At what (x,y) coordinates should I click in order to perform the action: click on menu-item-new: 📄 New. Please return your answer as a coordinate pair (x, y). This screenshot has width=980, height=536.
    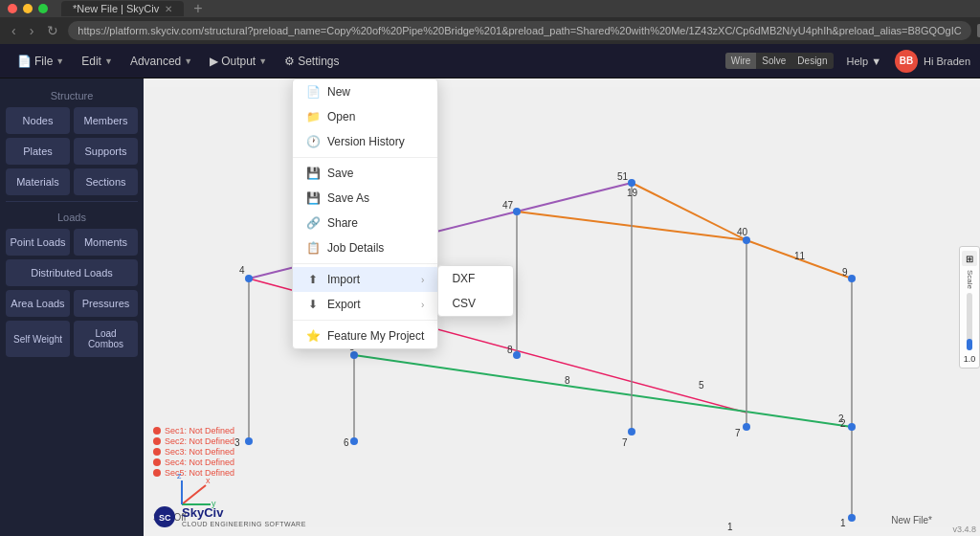
    Looking at the image, I should click on (366, 92).